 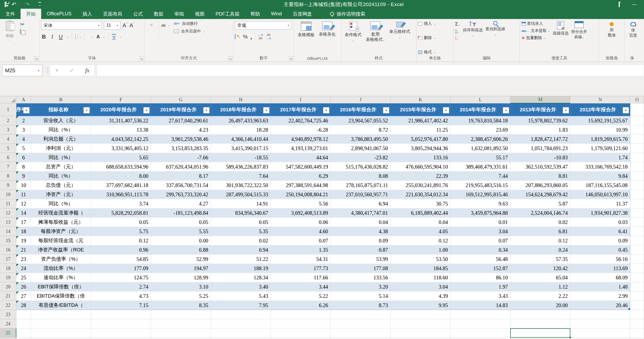 What do you see at coordinates (629, 309) in the screenshot?
I see `table-resize-handle` at bounding box center [629, 309].